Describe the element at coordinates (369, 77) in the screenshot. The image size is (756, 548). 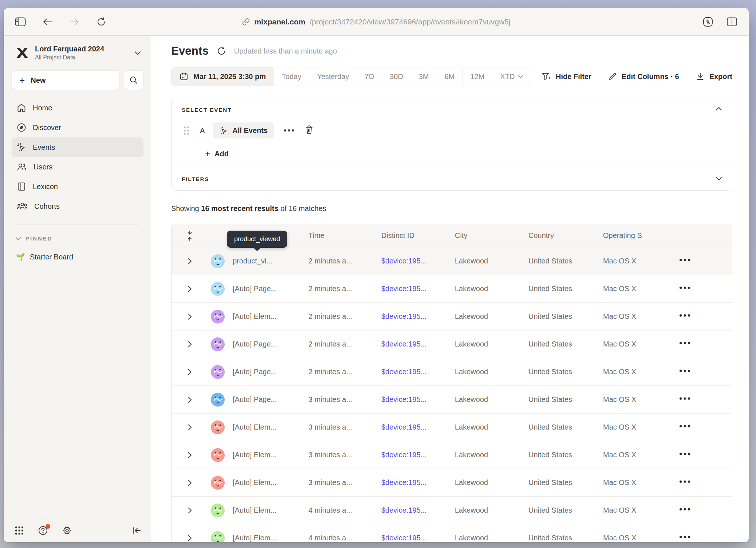
I see `preset-7d: 7D` at that location.